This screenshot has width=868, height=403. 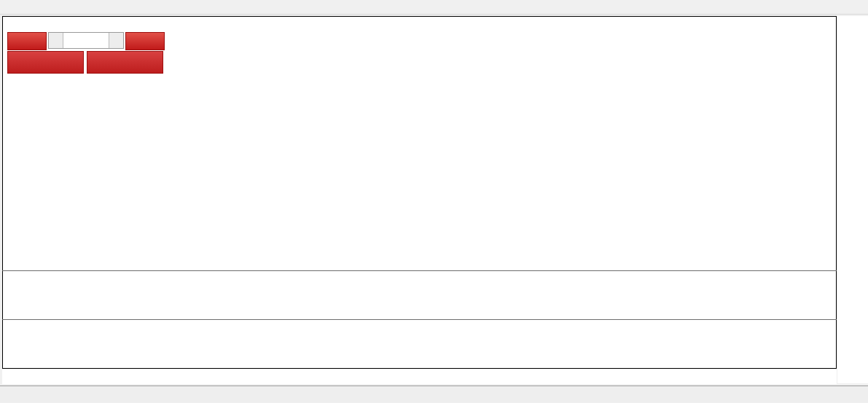 I want to click on volume-box, so click(x=86, y=41).